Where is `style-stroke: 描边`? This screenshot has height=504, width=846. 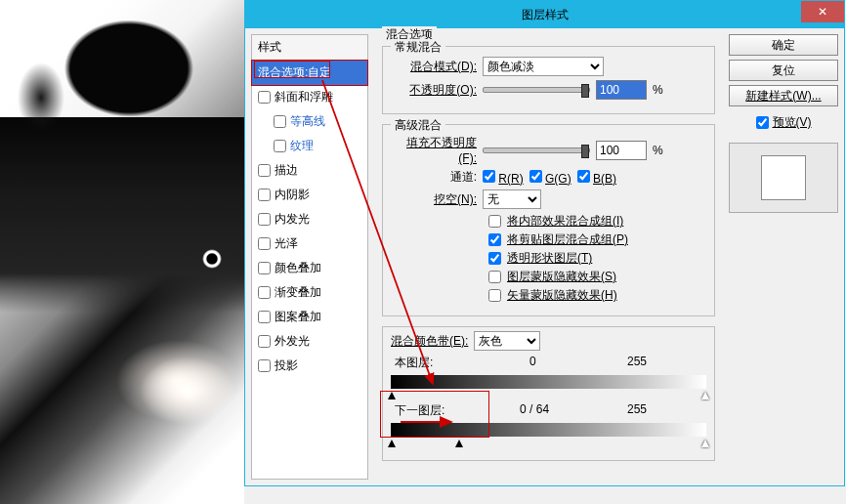 style-stroke: 描边 is located at coordinates (310, 170).